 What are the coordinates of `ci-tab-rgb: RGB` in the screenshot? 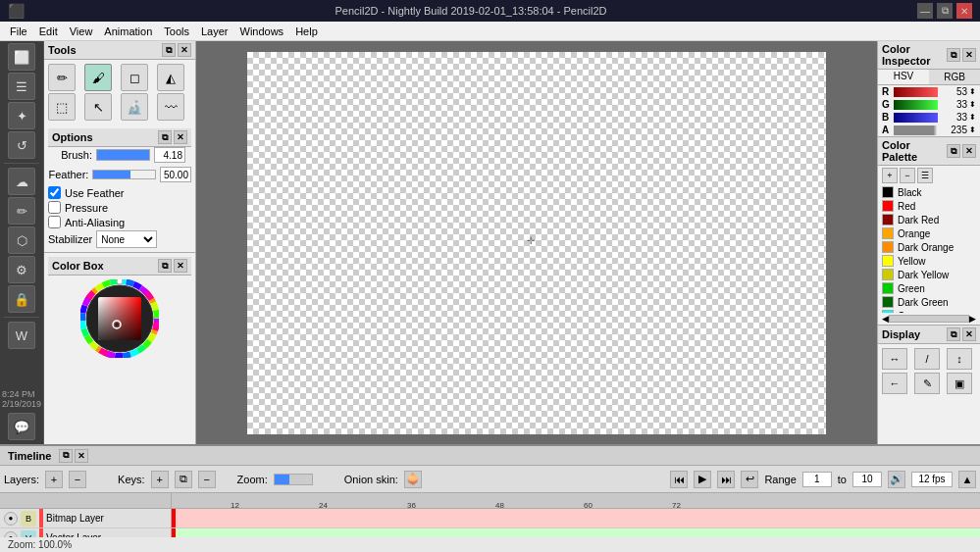 It's located at (954, 76).